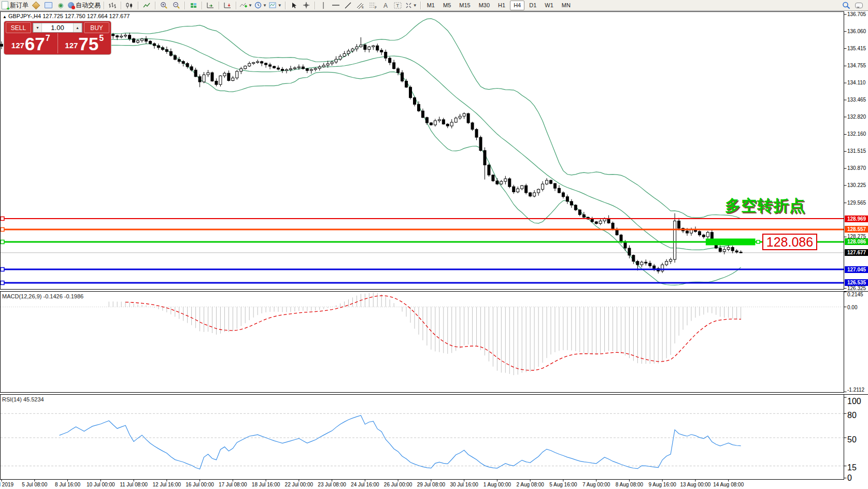 The image size is (868, 489). I want to click on line-chart-icon, so click(147, 5).